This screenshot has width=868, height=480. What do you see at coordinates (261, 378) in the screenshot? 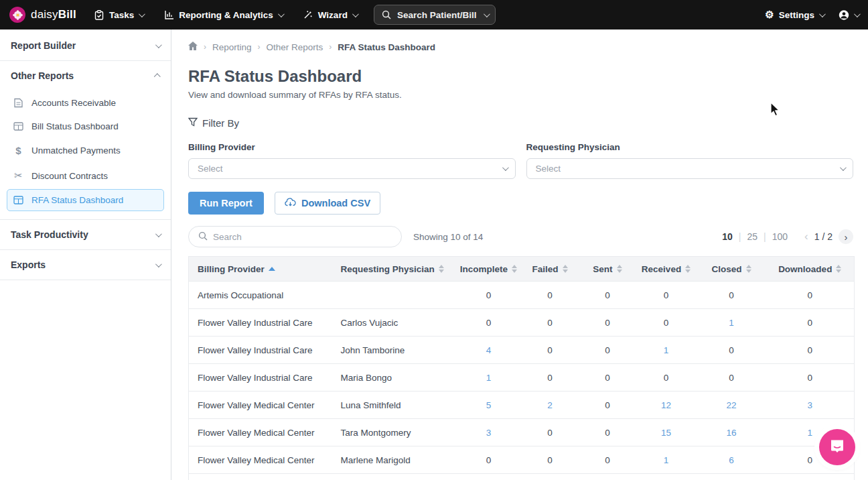
I see `cell-billing-provider: Flower Valley Industrial Care` at bounding box center [261, 378].